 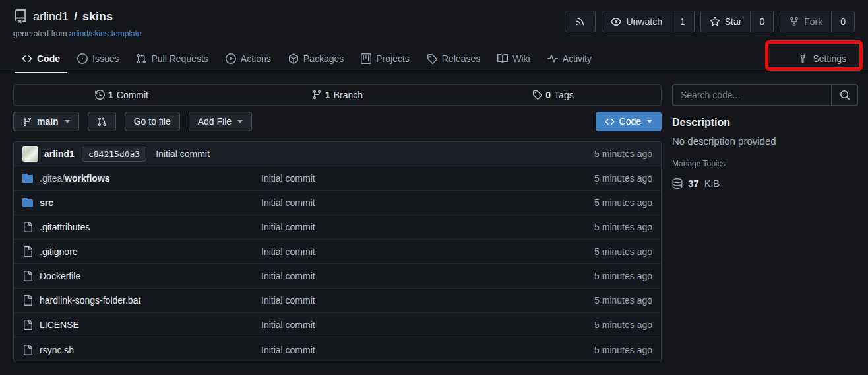 What do you see at coordinates (90, 300) in the screenshot?
I see `file-link: hardlink-songs-folder.bat` at bounding box center [90, 300].